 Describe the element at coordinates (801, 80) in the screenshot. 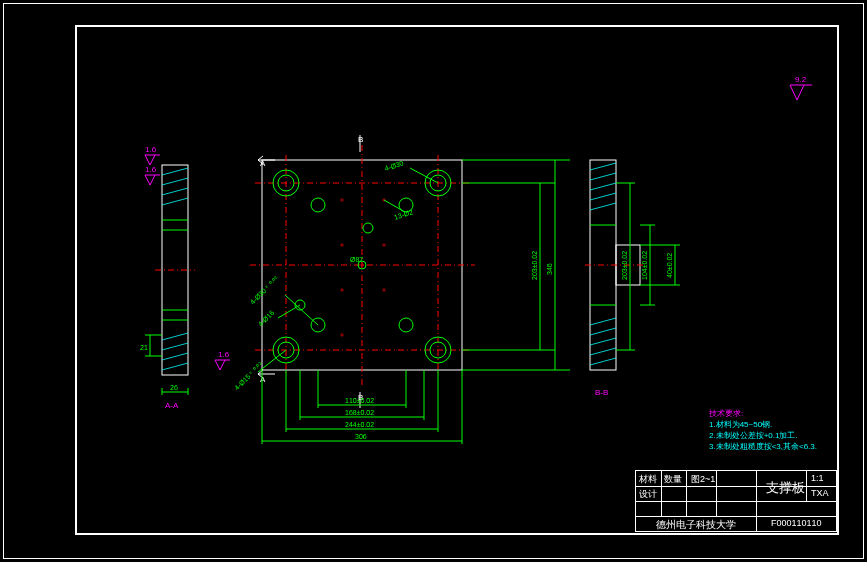

I see `svg-text: 9.2` at that location.